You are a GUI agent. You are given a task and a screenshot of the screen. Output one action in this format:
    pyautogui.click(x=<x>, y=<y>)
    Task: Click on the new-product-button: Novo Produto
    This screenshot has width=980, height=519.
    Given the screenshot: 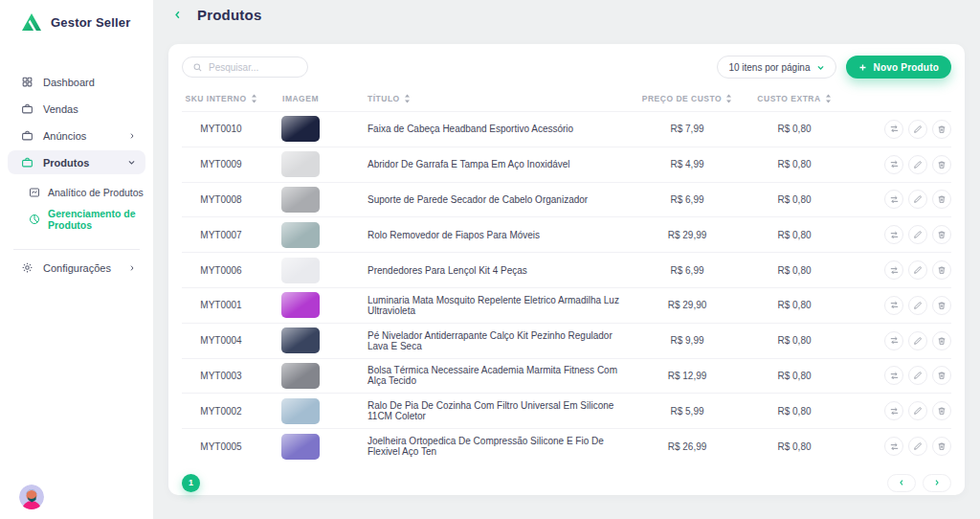 What is the action you would take?
    pyautogui.click(x=899, y=67)
    